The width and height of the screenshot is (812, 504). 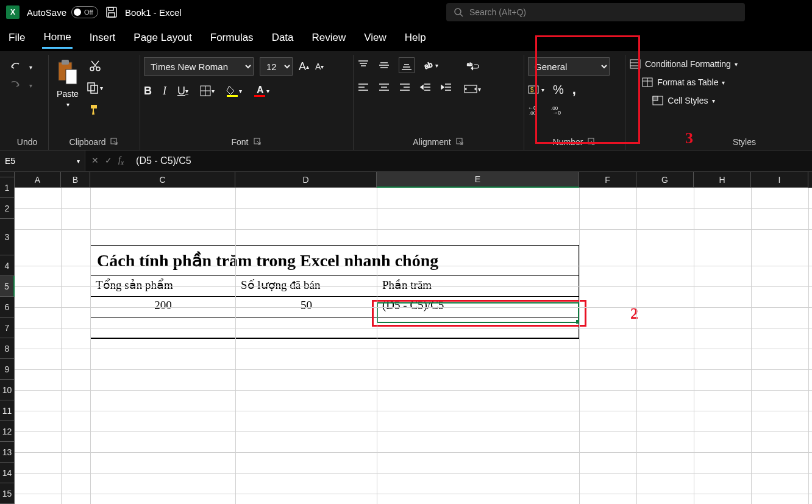 What do you see at coordinates (95, 88) in the screenshot?
I see `copy-button: ▾` at bounding box center [95, 88].